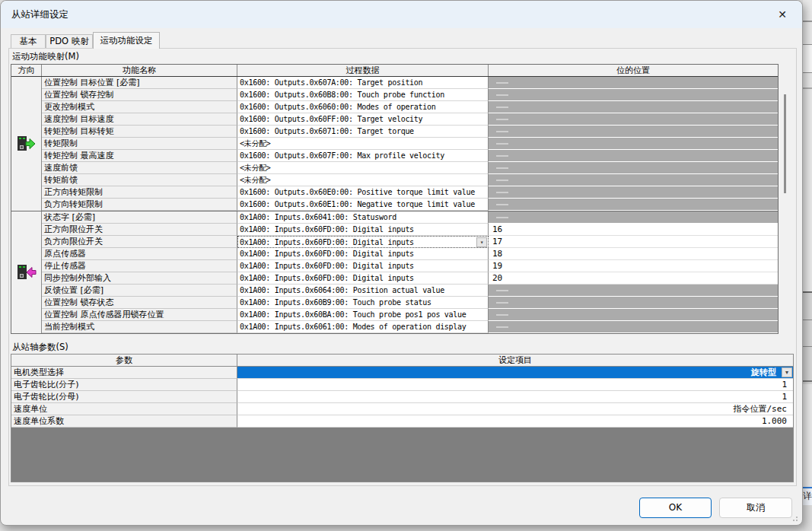  What do you see at coordinates (363, 205) in the screenshot?
I see `process-data-cell: 0x1600: Outputs.0x60E1:00: Negative torq…` at bounding box center [363, 205].